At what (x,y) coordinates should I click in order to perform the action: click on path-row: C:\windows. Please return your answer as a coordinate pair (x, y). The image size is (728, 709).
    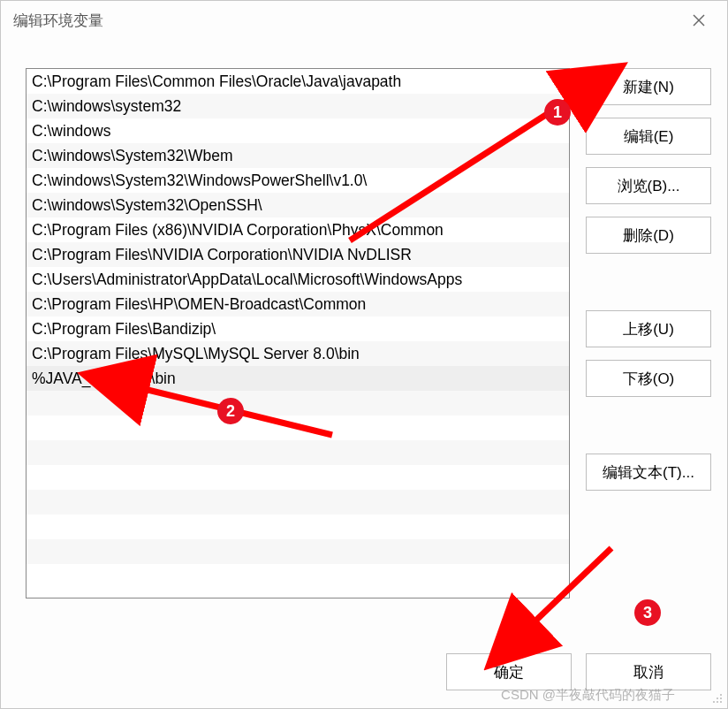
    Looking at the image, I should click on (298, 131).